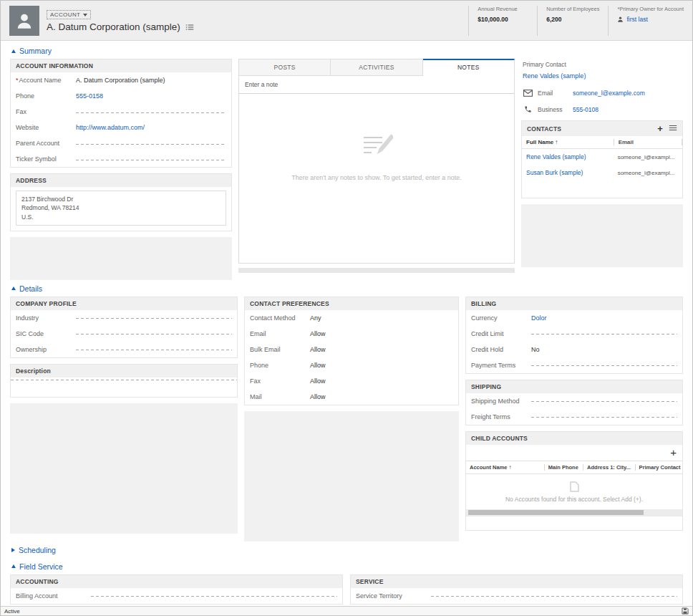  Describe the element at coordinates (69, 14) in the screenshot. I see `entity-type-selector: ACCOUNT` at that location.